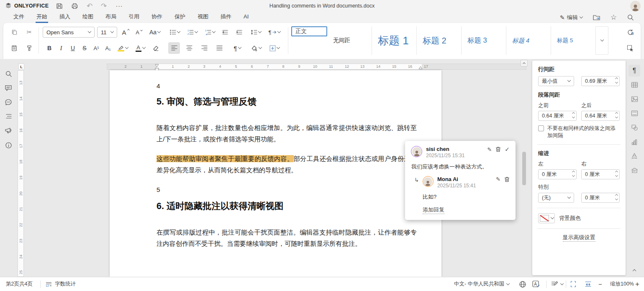  Describe the element at coordinates (421, 68) in the screenshot. I see `right-indent-marker` at that location.